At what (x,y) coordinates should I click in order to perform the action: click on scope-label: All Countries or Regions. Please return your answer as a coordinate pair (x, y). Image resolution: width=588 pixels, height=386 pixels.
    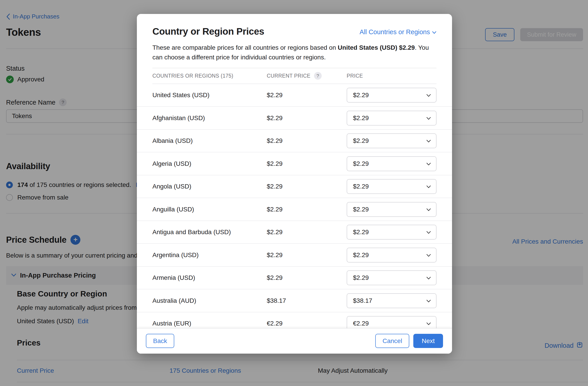
    Looking at the image, I should click on (395, 32).